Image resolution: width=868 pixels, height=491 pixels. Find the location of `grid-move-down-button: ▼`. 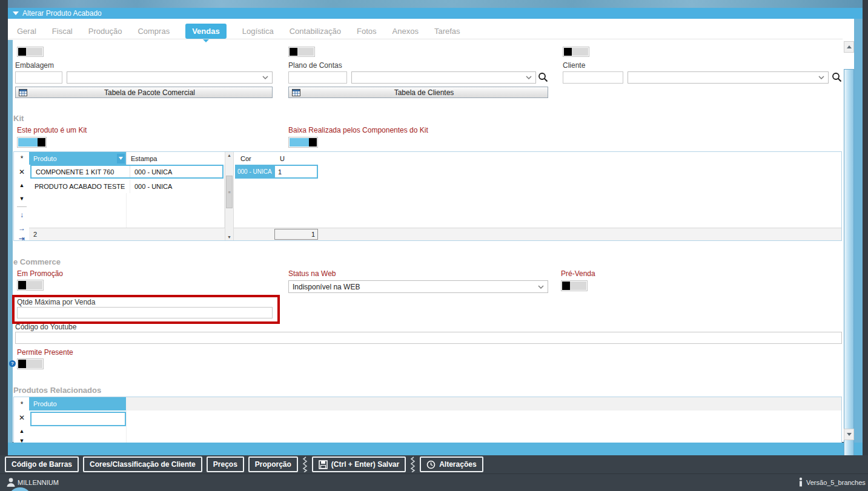

grid-move-down-button: ▼ is located at coordinates (22, 199).